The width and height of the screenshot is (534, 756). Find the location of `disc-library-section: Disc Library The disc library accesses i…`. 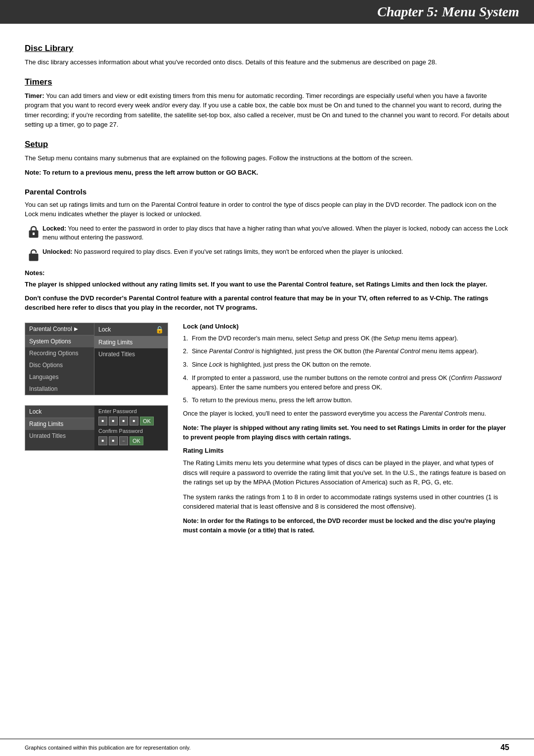

disc-library-section: Disc Library The disc library accesses i… is located at coordinates (267, 55).